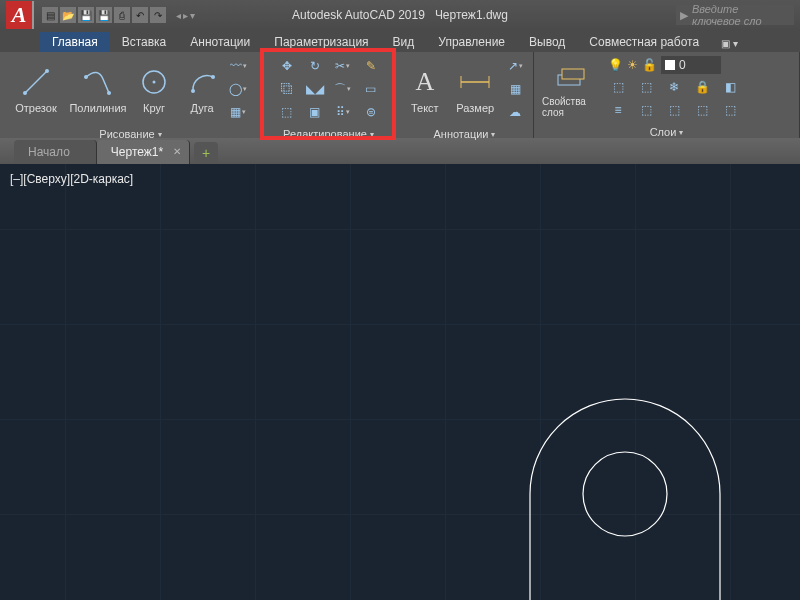 Image resolution: width=800 pixels, height=600 pixels. I want to click on layer-lock-icon: 🔒, so click(702, 87).